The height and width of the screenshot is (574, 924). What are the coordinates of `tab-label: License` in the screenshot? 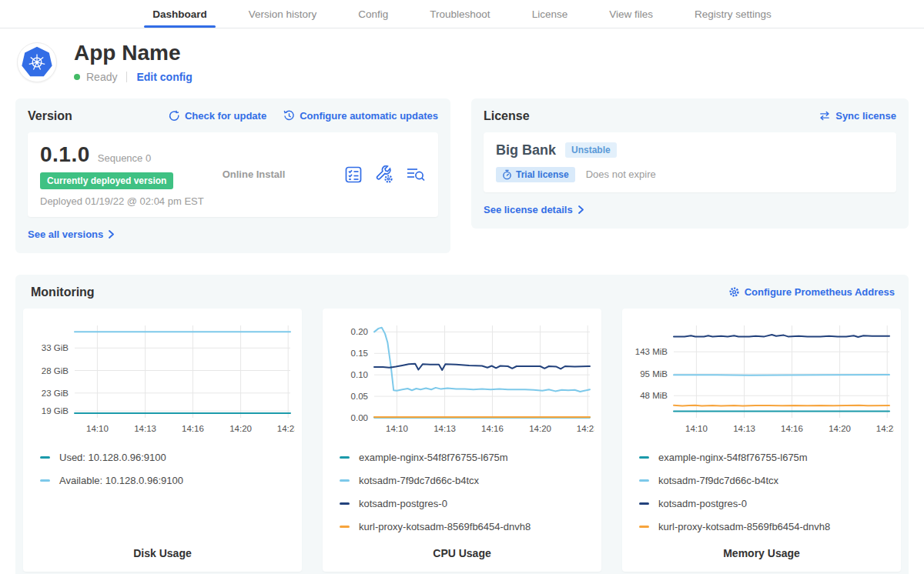 It's located at (550, 14).